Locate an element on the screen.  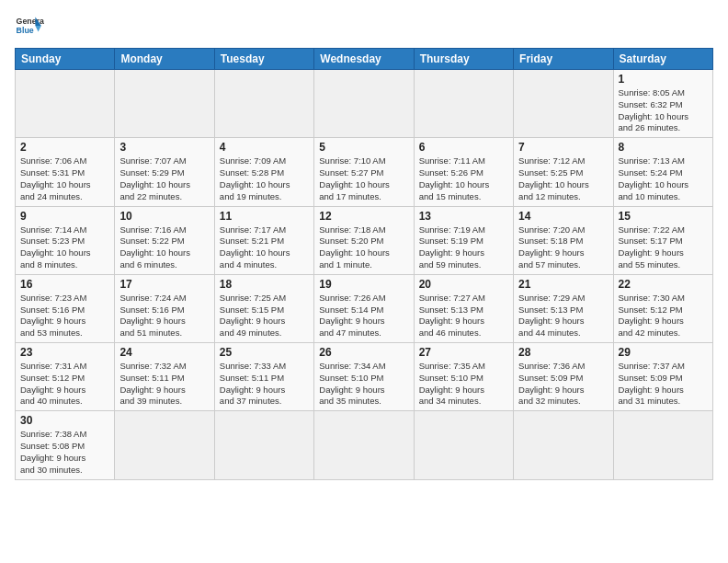
svg-text: Blue is located at coordinates (26, 30).